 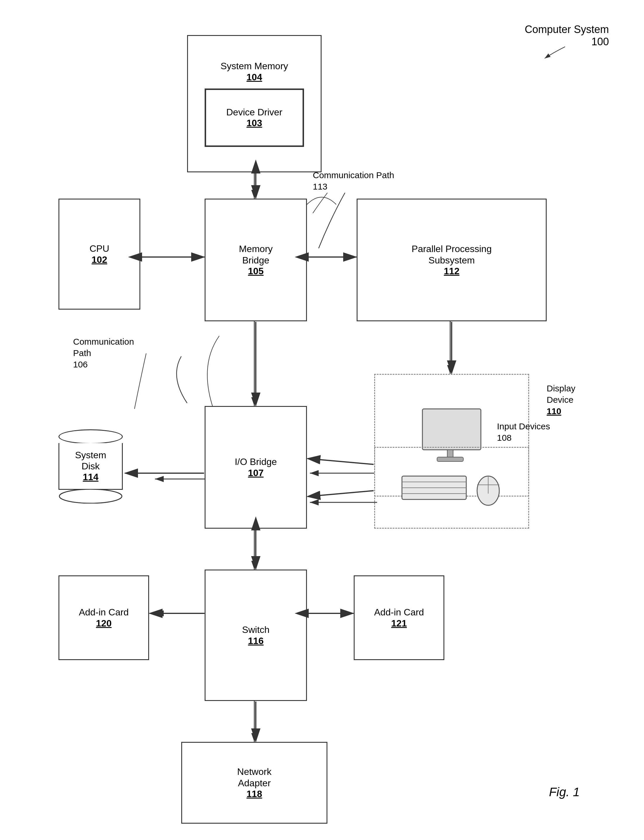 What do you see at coordinates (399, 617) in the screenshot?
I see `add-in-card-121-box: Add-in Card 121` at bounding box center [399, 617].